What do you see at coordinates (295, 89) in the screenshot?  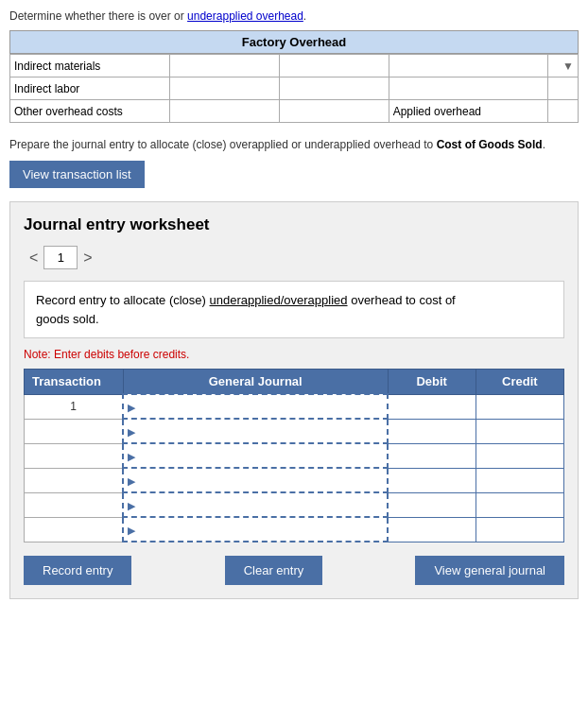 I see `table-row: Indirect labor` at bounding box center [295, 89].